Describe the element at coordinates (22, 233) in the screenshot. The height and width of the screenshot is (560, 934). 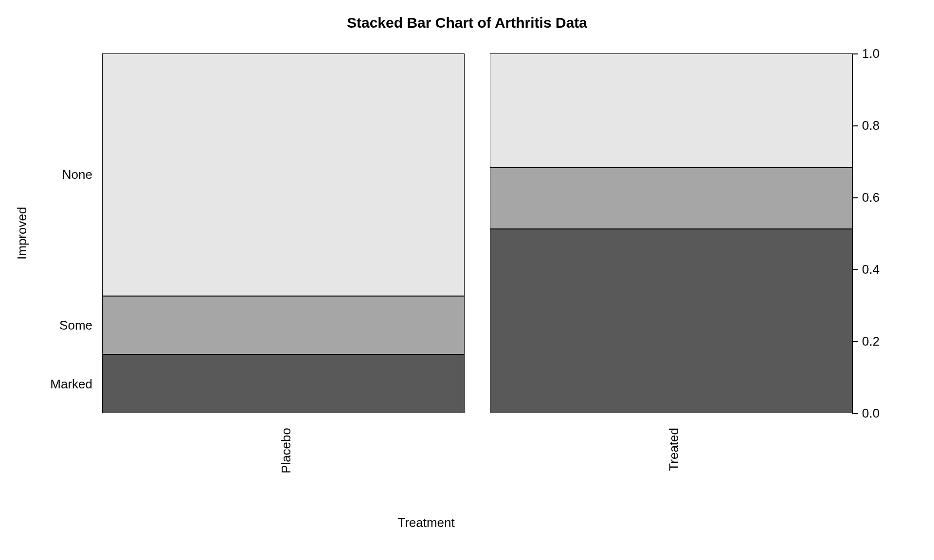
I see `y-axis-title: Improved` at that location.